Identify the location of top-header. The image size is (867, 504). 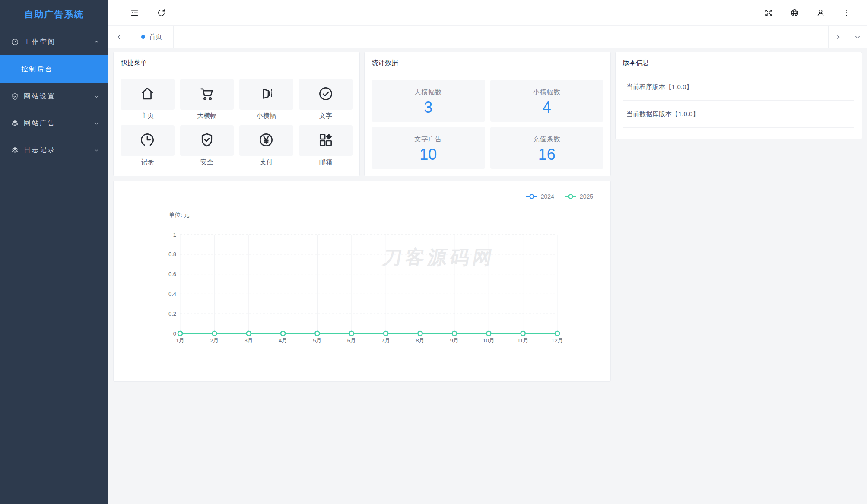
(488, 13).